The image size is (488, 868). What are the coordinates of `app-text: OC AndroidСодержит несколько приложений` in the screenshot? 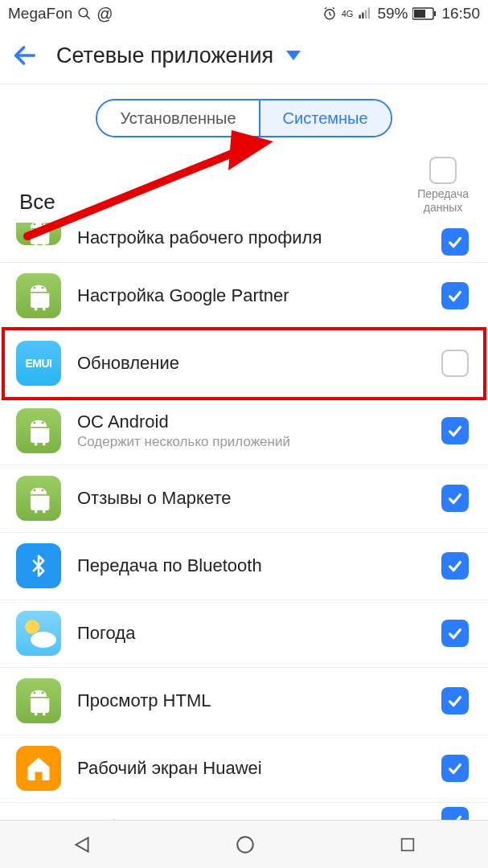 It's located at (259, 431).